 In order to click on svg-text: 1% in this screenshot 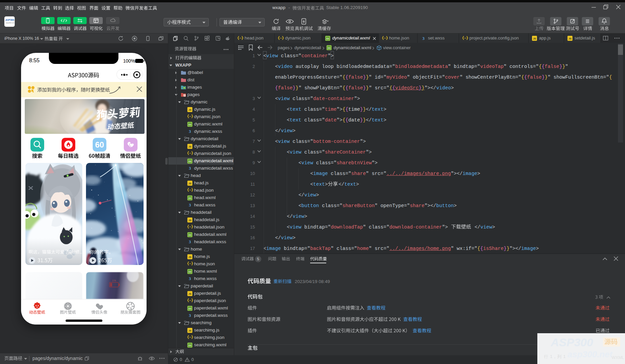, I will do `click(114, 280)`.